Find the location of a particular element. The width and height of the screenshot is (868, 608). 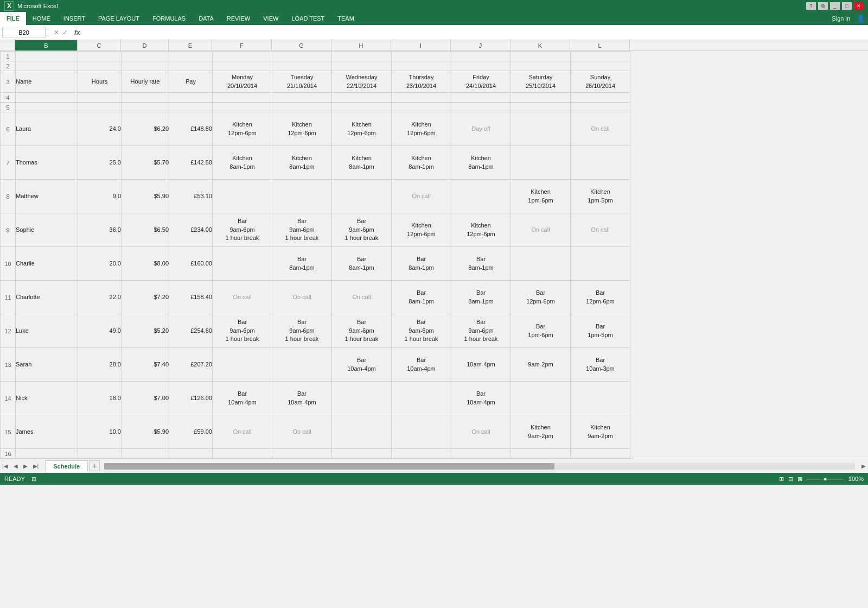

col-header-i: I is located at coordinates (421, 46).